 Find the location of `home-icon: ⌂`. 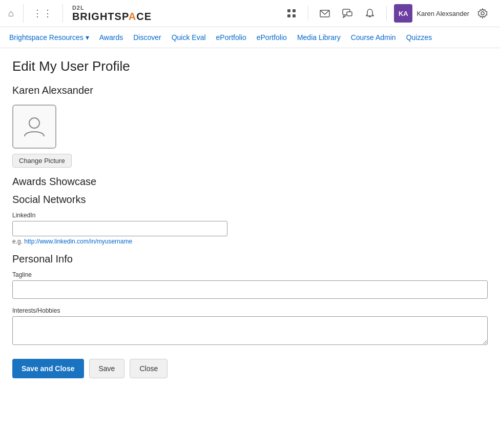

home-icon: ⌂ is located at coordinates (11, 13).